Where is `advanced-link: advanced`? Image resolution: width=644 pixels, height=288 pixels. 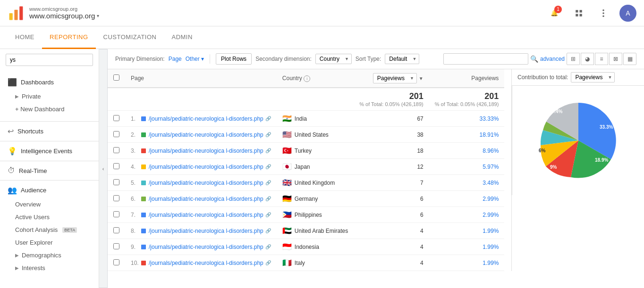 advanced-link: advanced is located at coordinates (552, 59).